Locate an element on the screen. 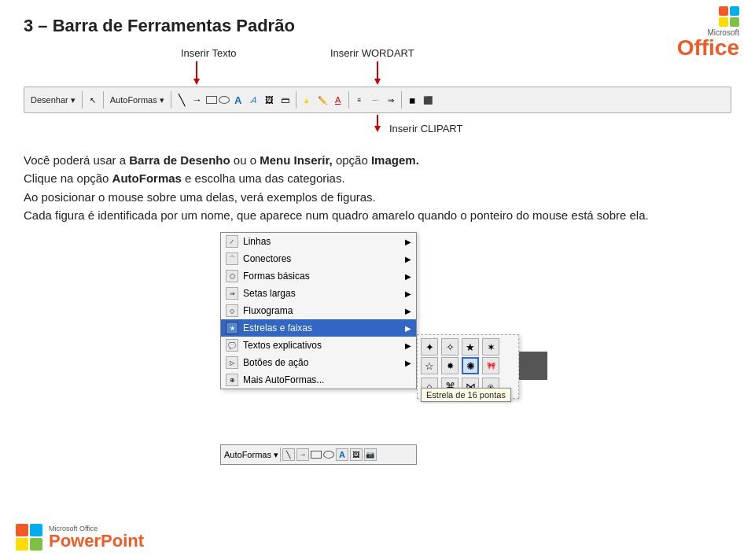 The width and height of the screenshot is (755, 560). arrow-line-icon: → is located at coordinates (197, 100).